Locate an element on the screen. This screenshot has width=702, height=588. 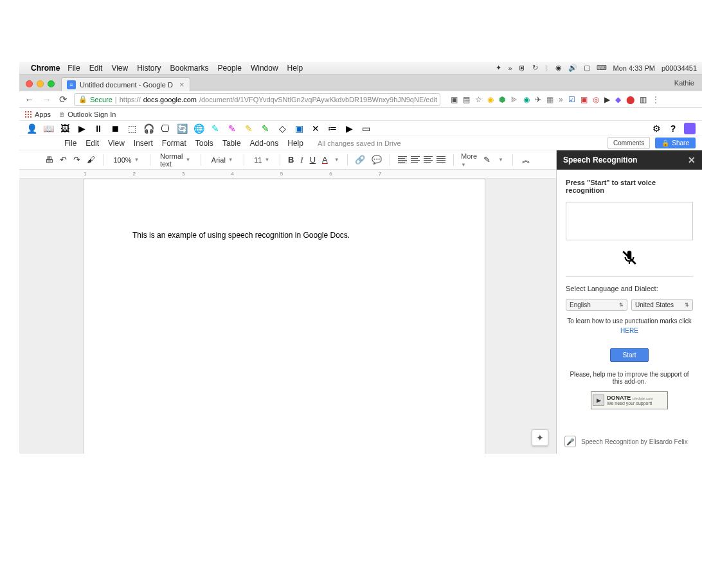
volume-icon: 🔊 is located at coordinates (573, 68).